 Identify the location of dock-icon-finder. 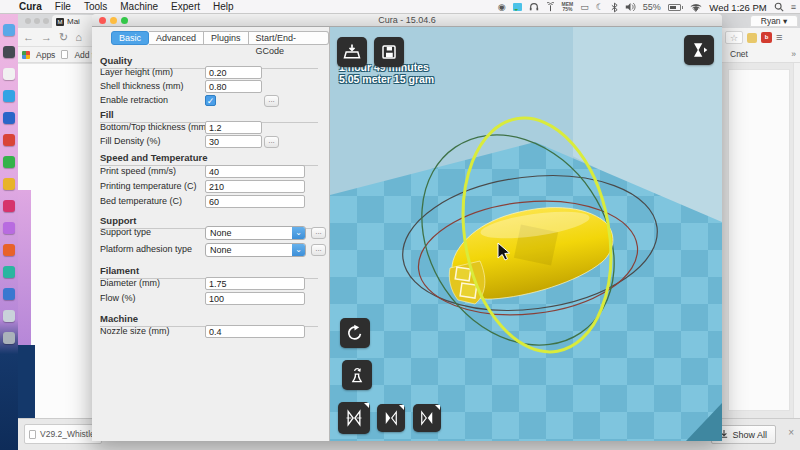
(9, 30).